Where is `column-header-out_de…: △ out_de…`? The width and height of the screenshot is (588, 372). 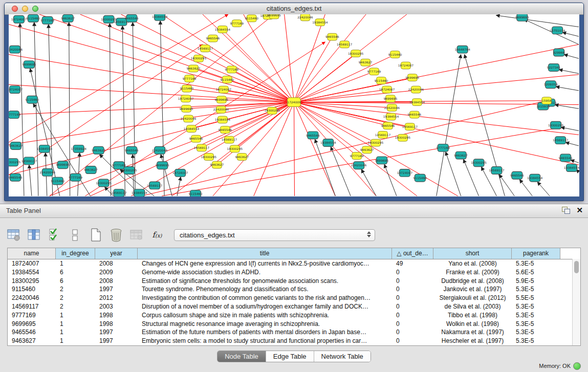 column-header-out_de…: △ out_de… is located at coordinates (412, 254).